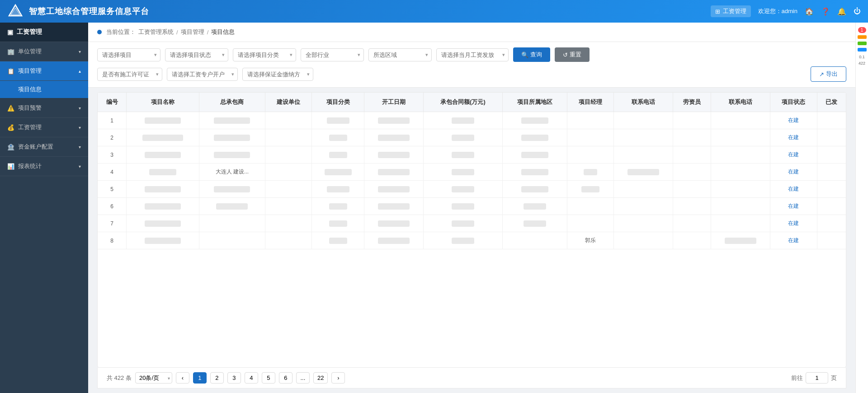  I want to click on breadcrumb-item-2: 项目管理, so click(193, 32).